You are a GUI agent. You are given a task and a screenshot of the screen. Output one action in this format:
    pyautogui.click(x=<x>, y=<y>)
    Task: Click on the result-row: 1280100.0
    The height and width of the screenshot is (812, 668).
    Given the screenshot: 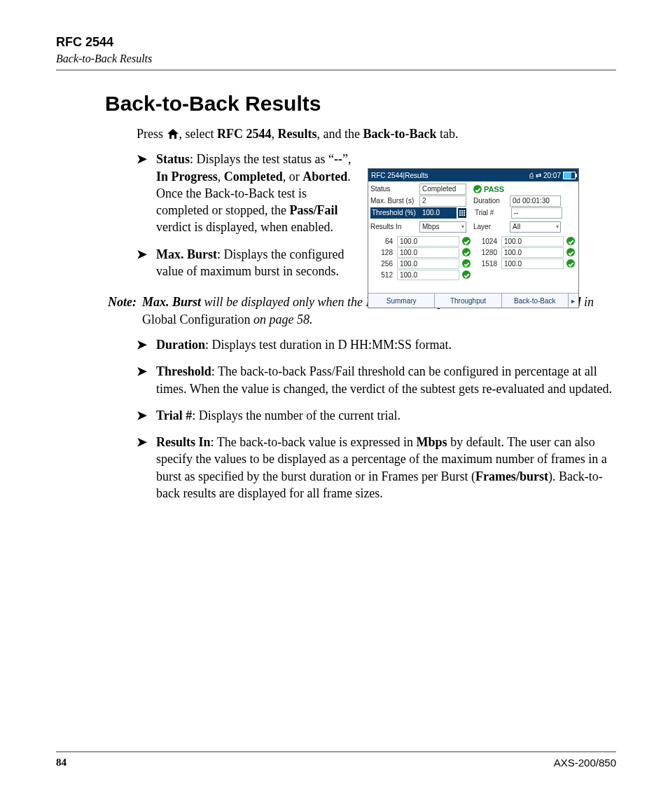 What is the action you would take?
    pyautogui.click(x=525, y=252)
    